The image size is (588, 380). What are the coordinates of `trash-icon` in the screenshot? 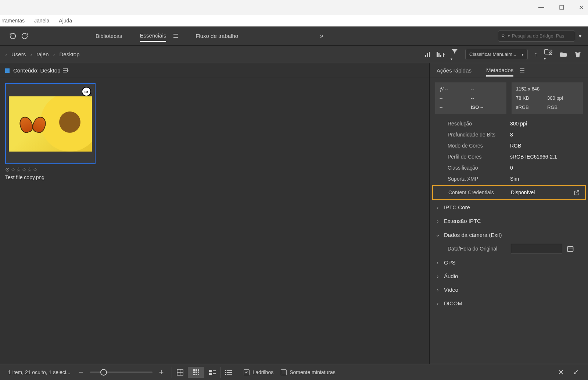 It's located at (578, 54).